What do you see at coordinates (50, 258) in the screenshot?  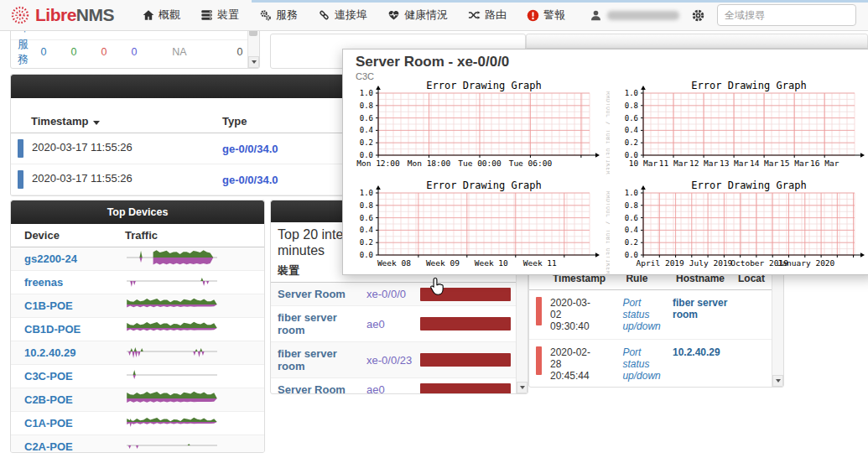 I see `device-link: gs2200-24` at bounding box center [50, 258].